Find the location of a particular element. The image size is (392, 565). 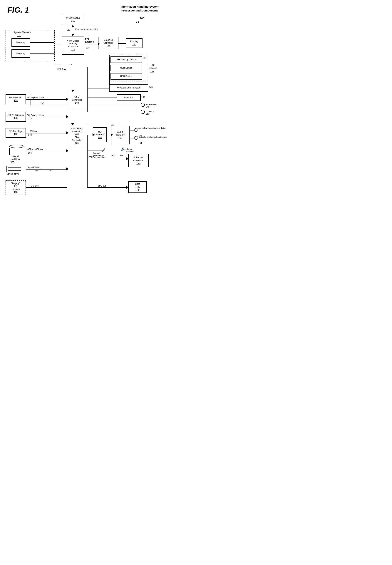

mem2-line is located at coordinates (42, 54).